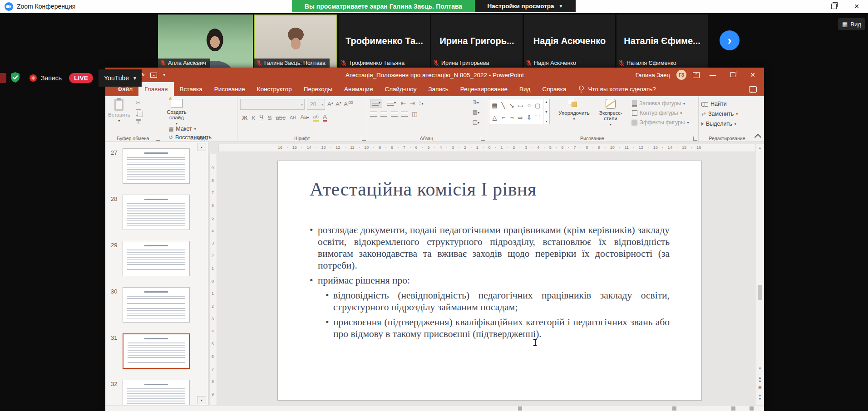  Describe the element at coordinates (611, 113) in the screenshot. I see `quick-styles-button: Экспресс-стили ▾` at that location.